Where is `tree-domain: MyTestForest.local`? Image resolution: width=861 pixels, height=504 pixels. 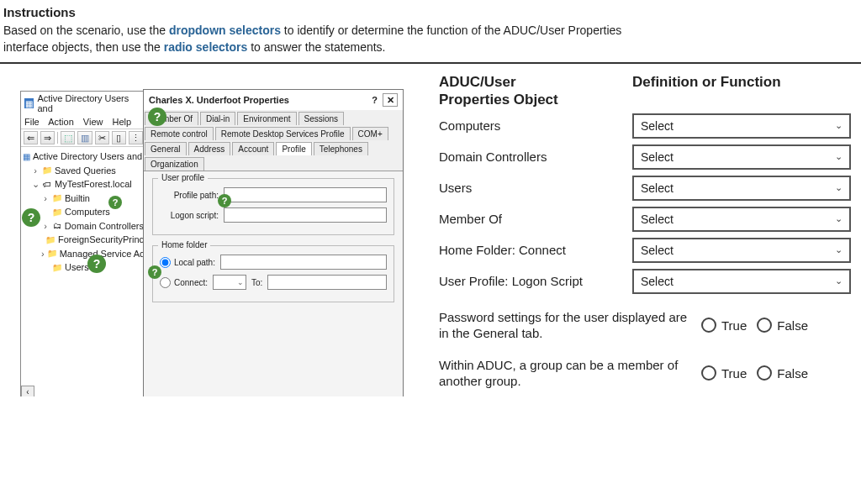 tree-domain: MyTestForest.local is located at coordinates (93, 185).